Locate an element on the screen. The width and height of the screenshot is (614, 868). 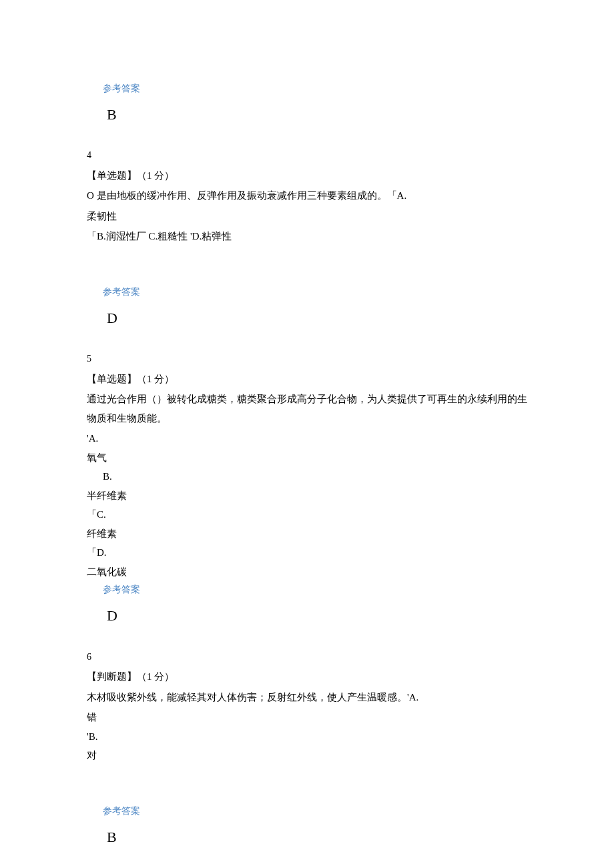
option-a-text-6: 错 is located at coordinates (307, 718).